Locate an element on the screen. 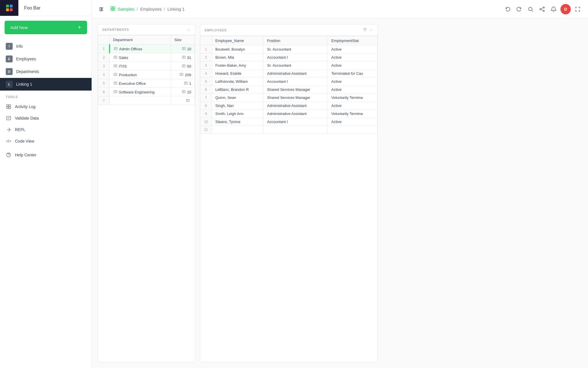  emp-name-cell: Singh, Nan is located at coordinates (238, 106).